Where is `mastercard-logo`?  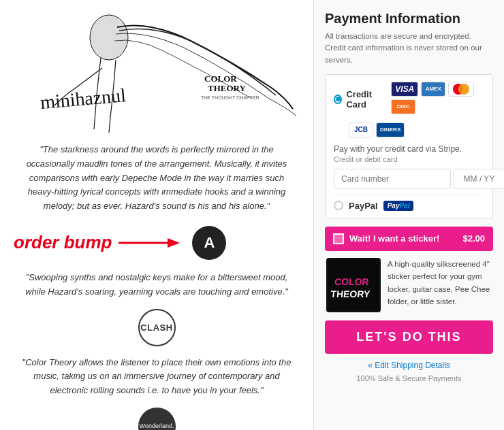
mastercard-logo is located at coordinates (461, 89).